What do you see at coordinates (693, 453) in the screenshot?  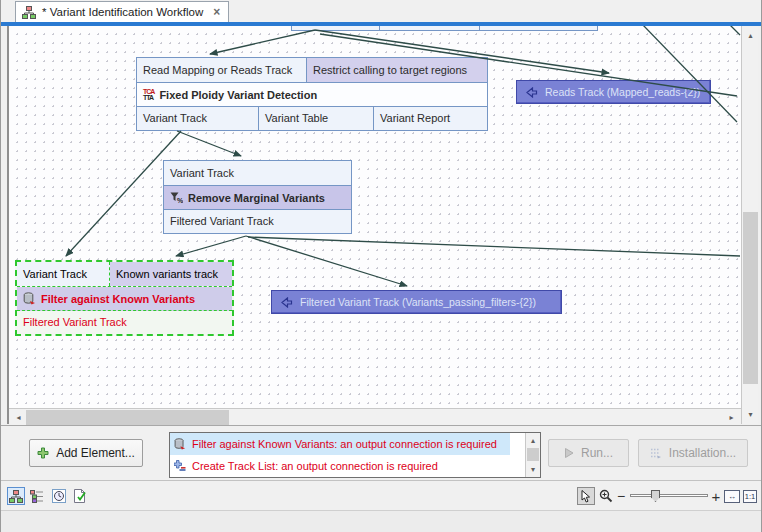 I see `installation-button: Installation...` at bounding box center [693, 453].